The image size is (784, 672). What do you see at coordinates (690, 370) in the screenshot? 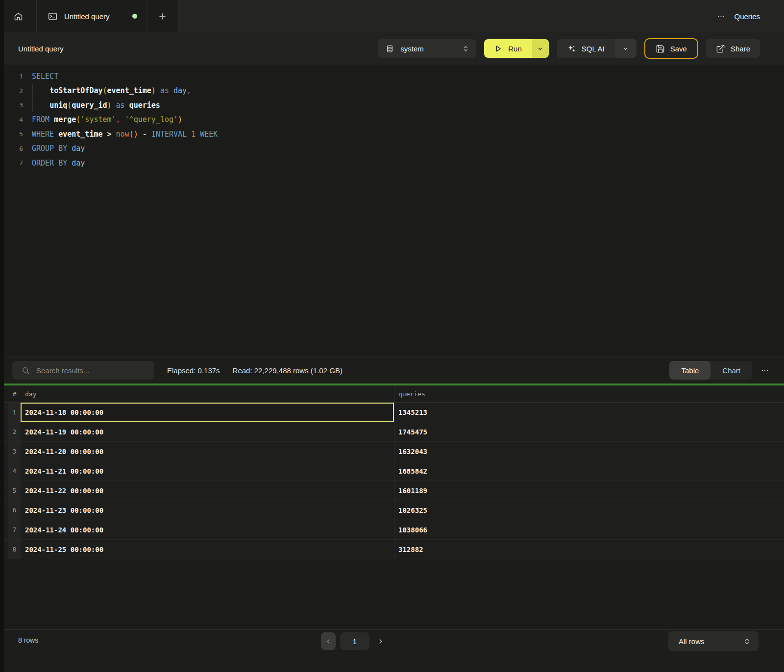
I see `tab-table: Table` at bounding box center [690, 370].